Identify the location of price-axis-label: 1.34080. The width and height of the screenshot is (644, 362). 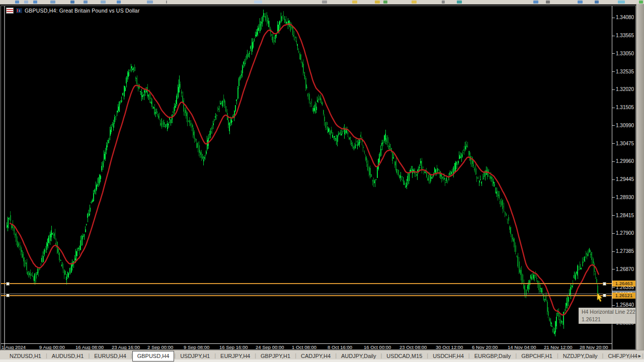
(625, 17).